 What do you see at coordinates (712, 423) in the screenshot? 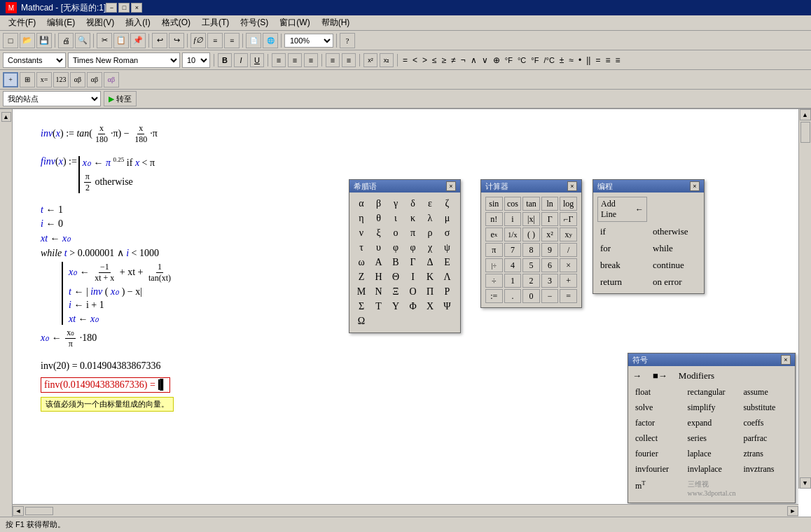
I see `sym-expand: expand` at bounding box center [712, 423].